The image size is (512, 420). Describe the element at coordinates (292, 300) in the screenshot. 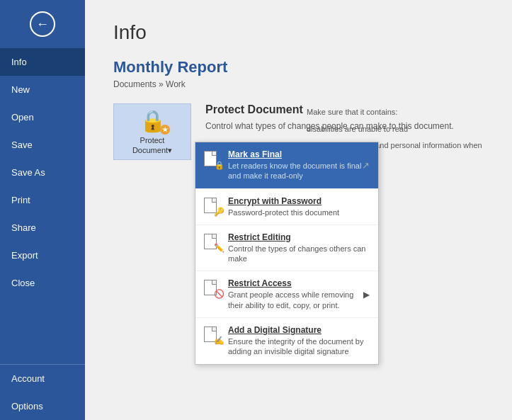

I see `restrict-access-desc: Grant people access while removing their…` at that location.